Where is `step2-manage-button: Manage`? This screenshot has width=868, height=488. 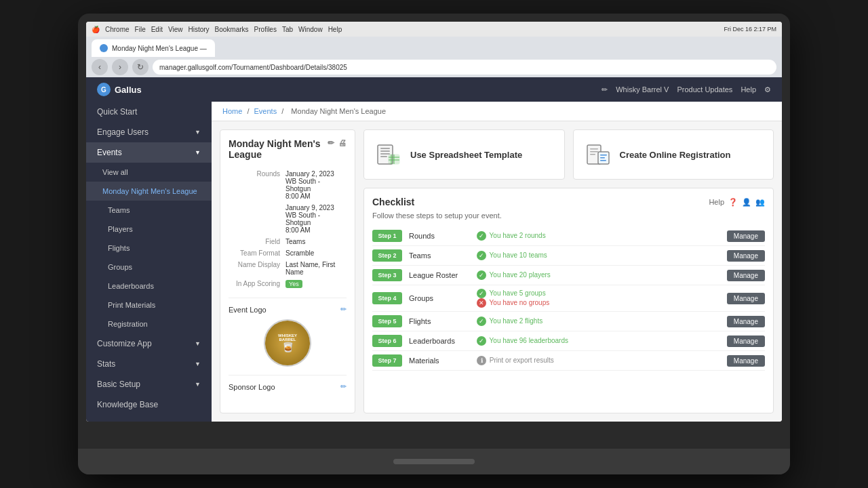
step2-manage-button: Manage is located at coordinates (746, 256).